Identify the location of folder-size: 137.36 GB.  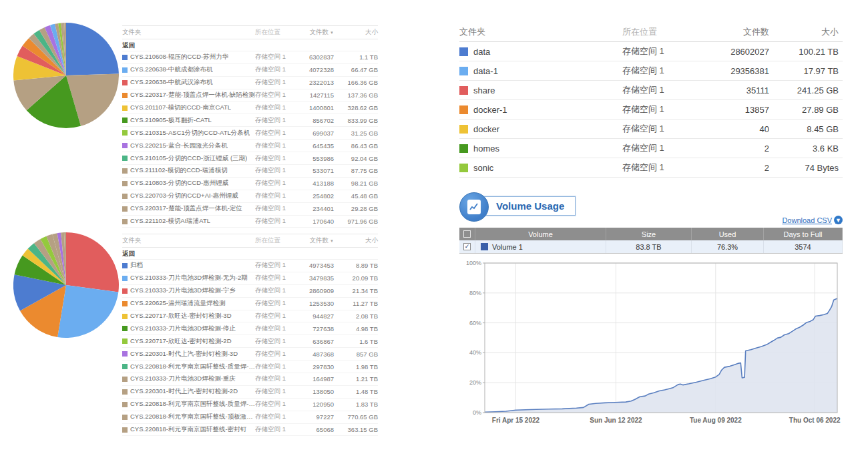
(356, 95).